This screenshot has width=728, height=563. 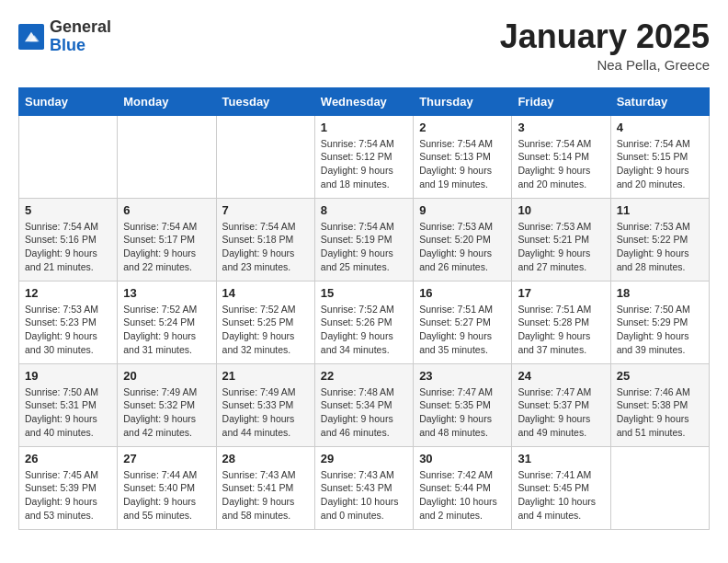 I want to click on day-number: 20, so click(x=166, y=375).